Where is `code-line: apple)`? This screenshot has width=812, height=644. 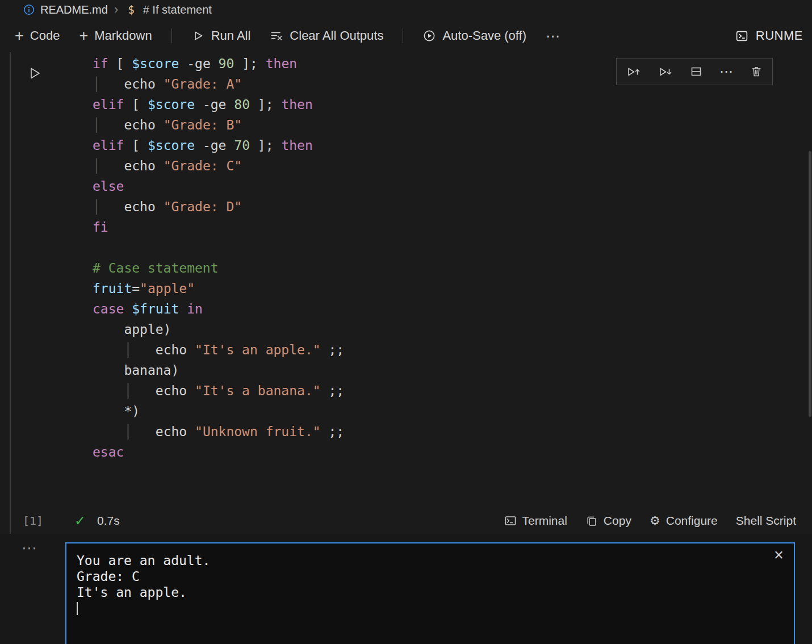 code-line: apple) is located at coordinates (445, 329).